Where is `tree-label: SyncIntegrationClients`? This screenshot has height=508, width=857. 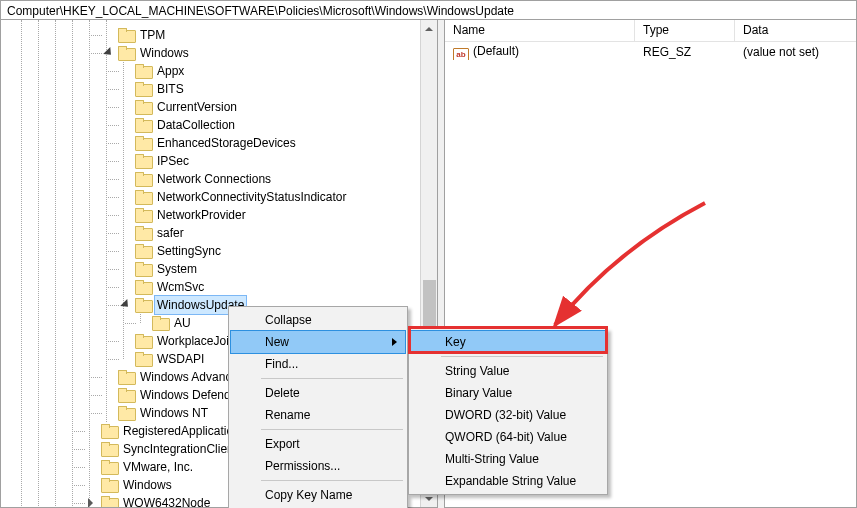
tree-label: SyncIntegrationClients is located at coordinates (183, 449).